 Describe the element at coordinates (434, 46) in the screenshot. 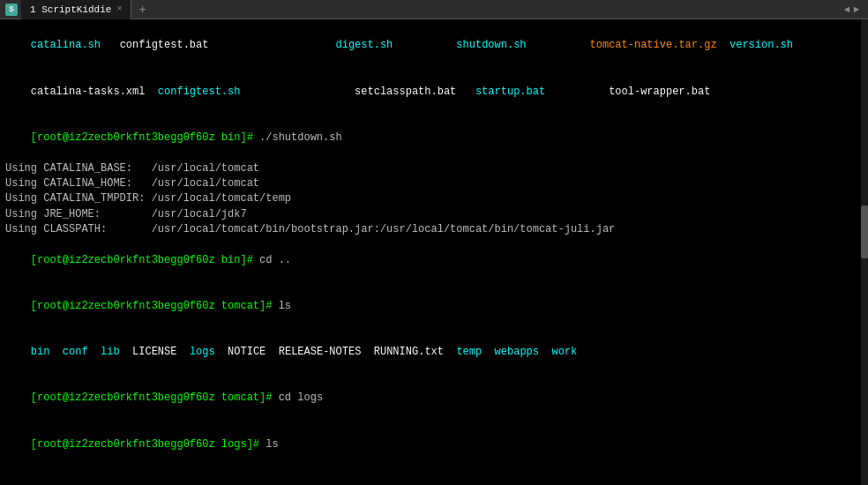

I see `terminal-line: catalina.sh configtest.bat digest.sh shu…` at that location.